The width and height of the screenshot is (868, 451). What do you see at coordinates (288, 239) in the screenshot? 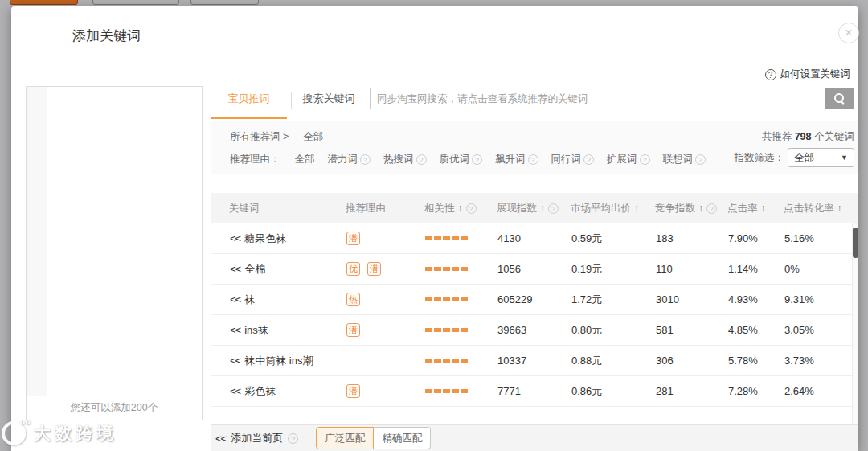
I see `keyword-add-cell: <<糖果色袜` at bounding box center [288, 239].